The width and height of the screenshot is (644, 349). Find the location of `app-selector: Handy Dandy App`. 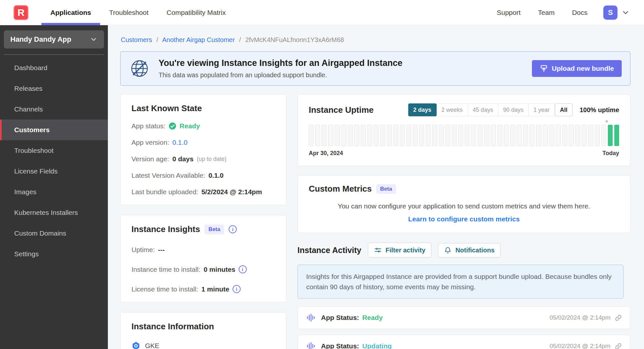

app-selector: Handy Dandy App is located at coordinates (54, 39).